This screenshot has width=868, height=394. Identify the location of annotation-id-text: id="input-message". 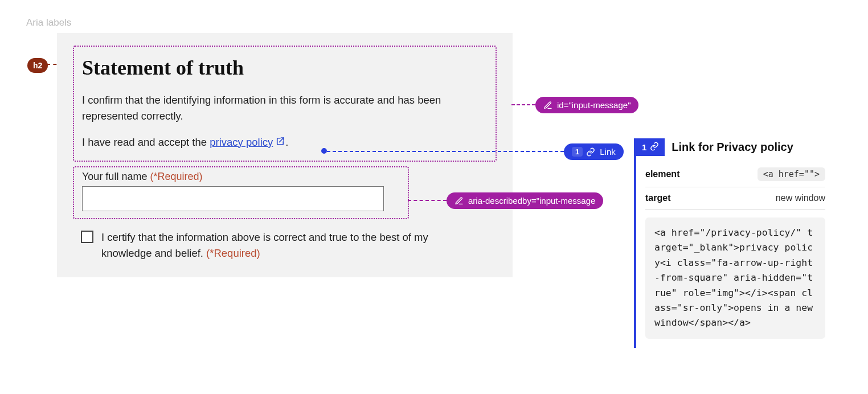
(593, 105).